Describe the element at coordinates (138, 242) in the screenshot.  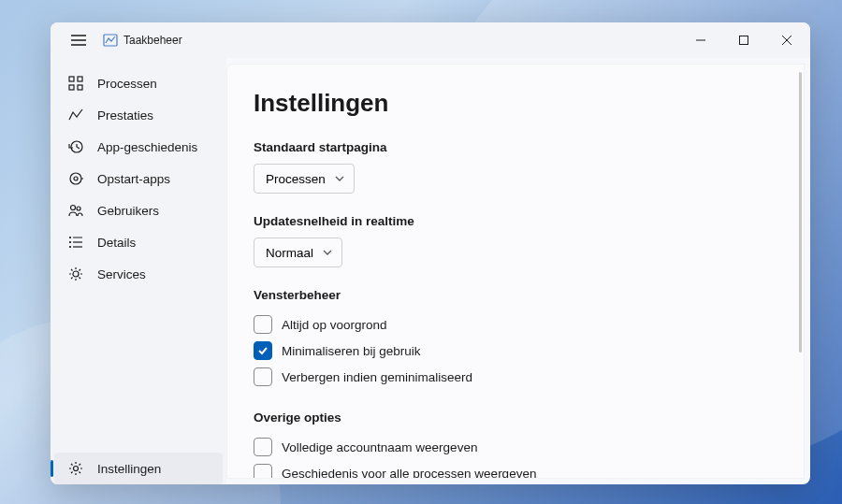
I see `sidebar-item-details: Details` at that location.